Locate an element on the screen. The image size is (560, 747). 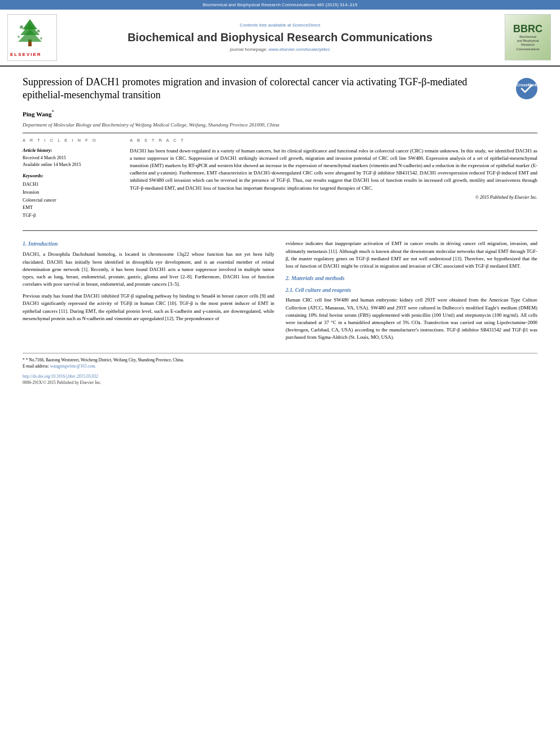
article-history-group: Article history: Received 4 March 2015 A… is located at coordinates (71, 158).